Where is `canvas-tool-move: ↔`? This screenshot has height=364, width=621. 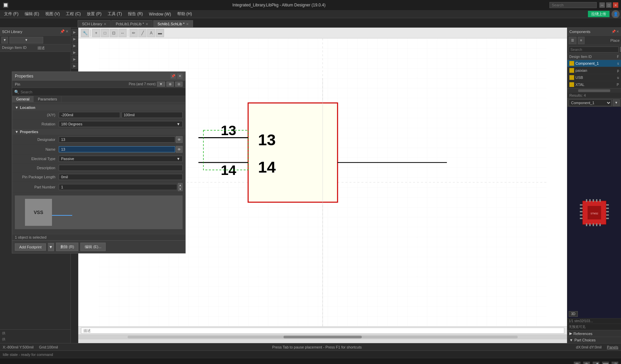
canvas-tool-move: ↔ is located at coordinates (123, 33).